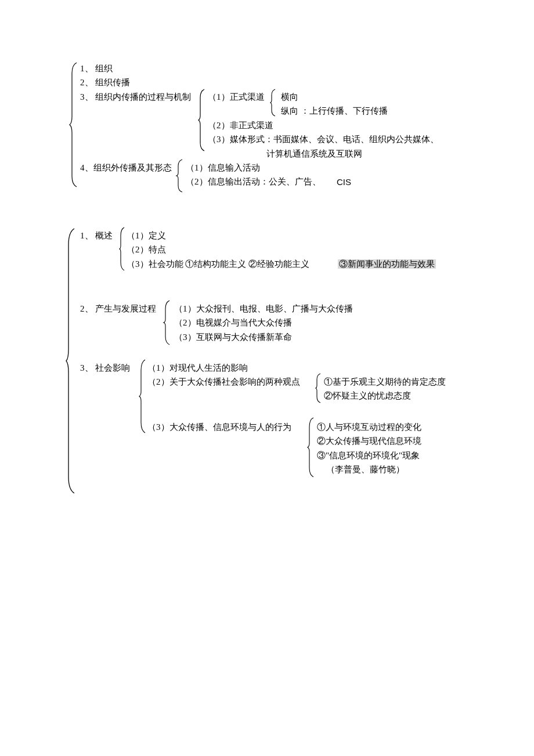 Image resolution: width=534 pixels, height=756 pixels. I want to click on a-item3-2: （2）非正式渠道, so click(240, 125).